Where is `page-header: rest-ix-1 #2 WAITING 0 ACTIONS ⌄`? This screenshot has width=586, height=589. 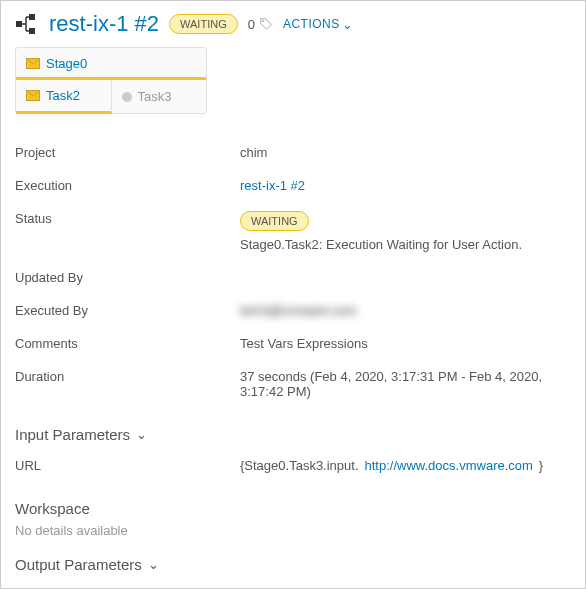
page-header: rest-ix-1 #2 WAITING 0 ACTIONS ⌄ is located at coordinates (293, 24).